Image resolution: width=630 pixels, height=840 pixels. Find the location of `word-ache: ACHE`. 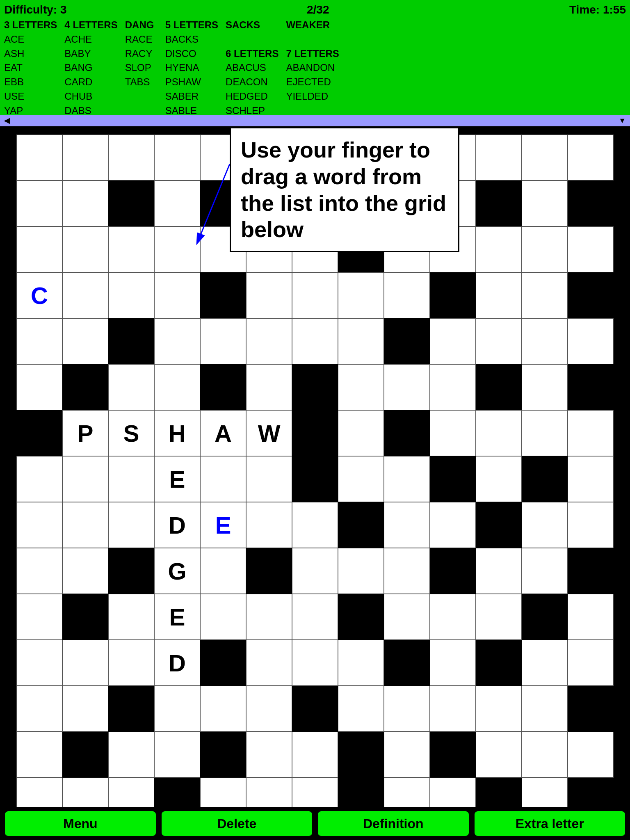

word-ache: ACHE is located at coordinates (91, 39).